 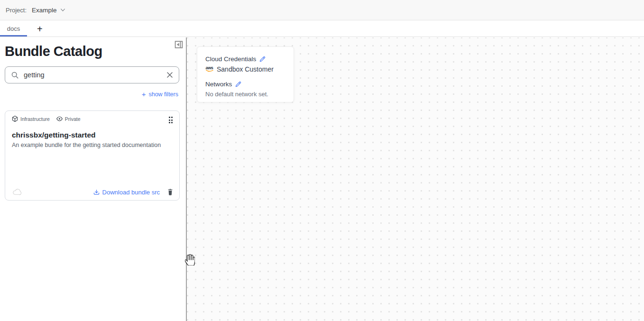 What do you see at coordinates (15, 75) in the screenshot?
I see `search-icon` at bounding box center [15, 75].